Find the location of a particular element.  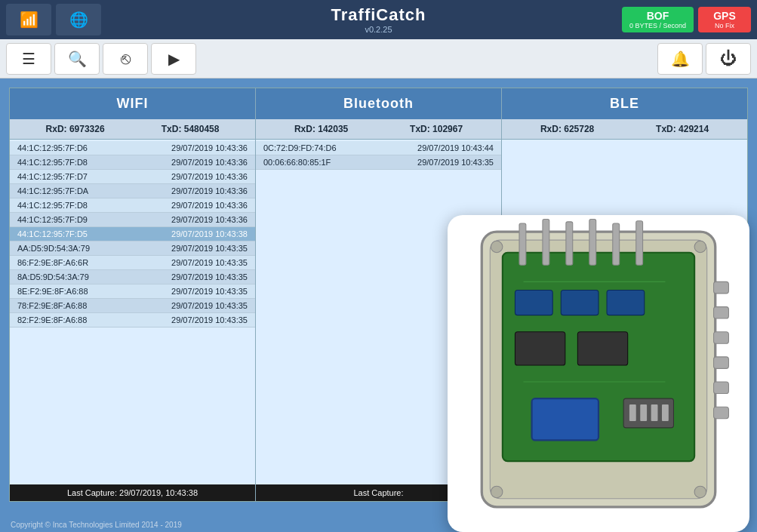

bof-badge-sub: 0 BYTES / Second is located at coordinates (658, 26).